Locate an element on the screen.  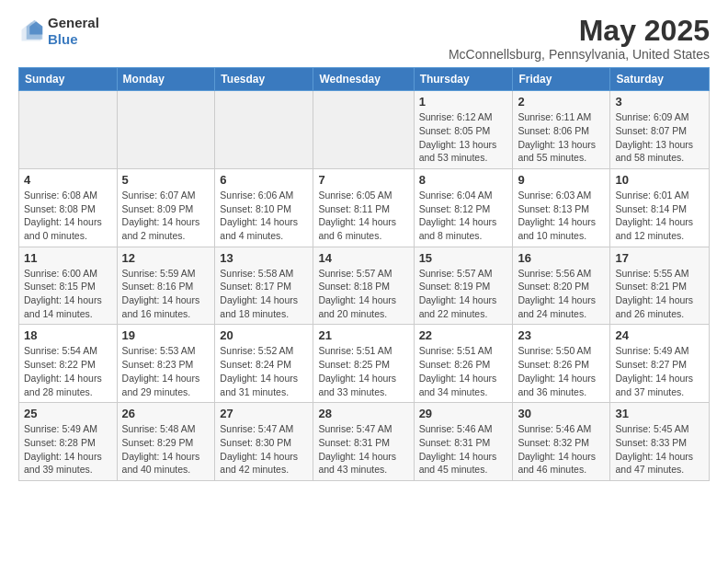
day-info: Sunrise: 5:55 AM Sunset: 8:21 PM Dayligh… is located at coordinates (660, 294).